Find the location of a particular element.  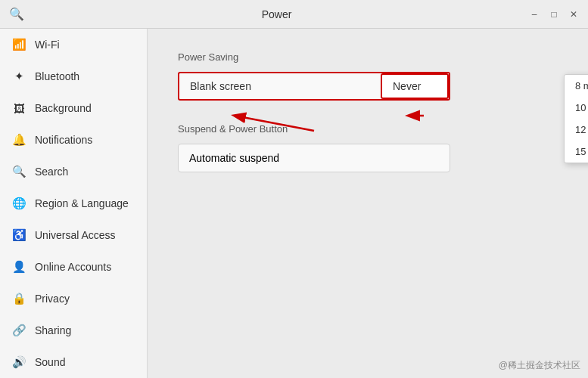

suspend-section: Suspend & Power Button Automatic suspend is located at coordinates (368, 148).